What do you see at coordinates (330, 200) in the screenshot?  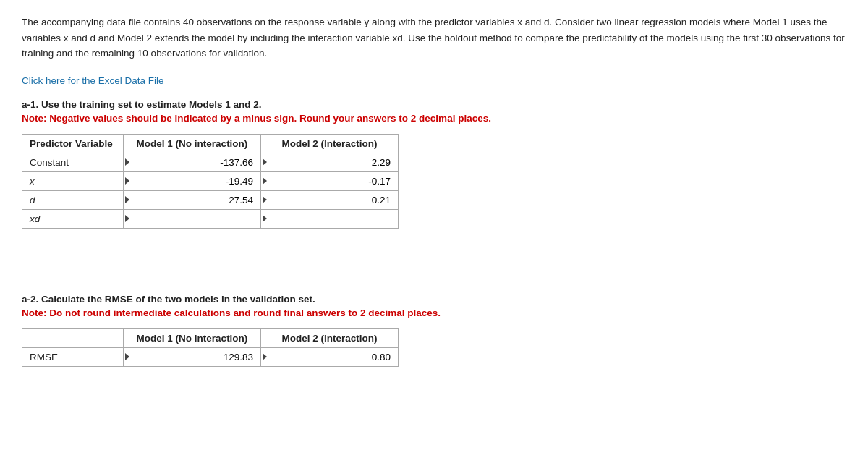 I see `model2-d-input` at bounding box center [330, 200].